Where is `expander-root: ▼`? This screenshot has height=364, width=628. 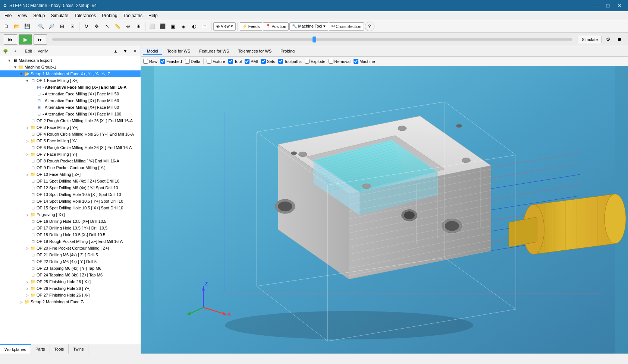
expander-root: ▼ is located at coordinates (9, 60).